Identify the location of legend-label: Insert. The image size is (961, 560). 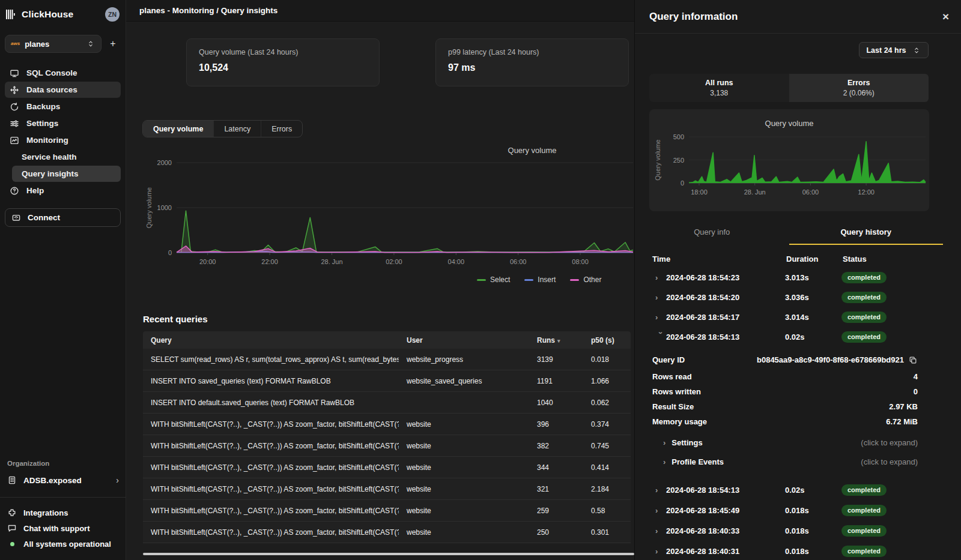
(547, 280).